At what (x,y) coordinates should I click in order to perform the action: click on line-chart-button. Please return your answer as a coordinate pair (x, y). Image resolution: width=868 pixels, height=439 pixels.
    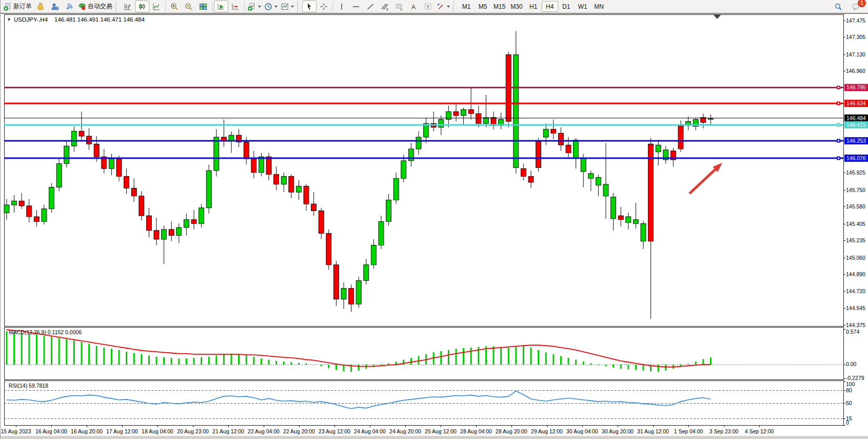
    Looking at the image, I should click on (156, 6).